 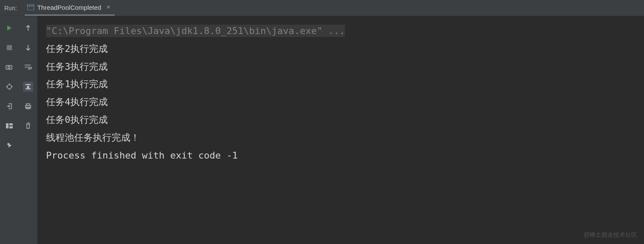 What do you see at coordinates (70, 8) in the screenshot?
I see `run-tab: ThreadPoolCompleted ×` at bounding box center [70, 8].